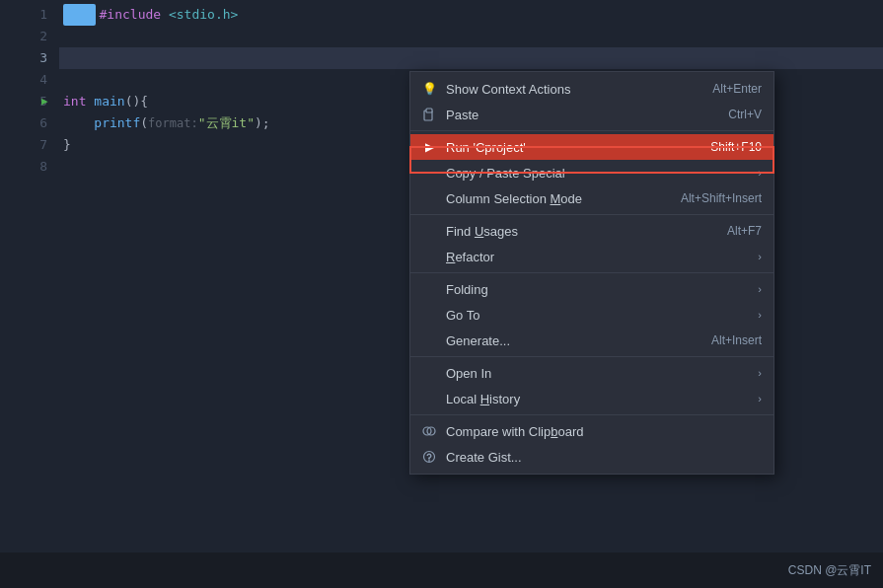 The height and width of the screenshot is (588, 883). I want to click on shortcut-find-usages: Alt+F7, so click(744, 231).